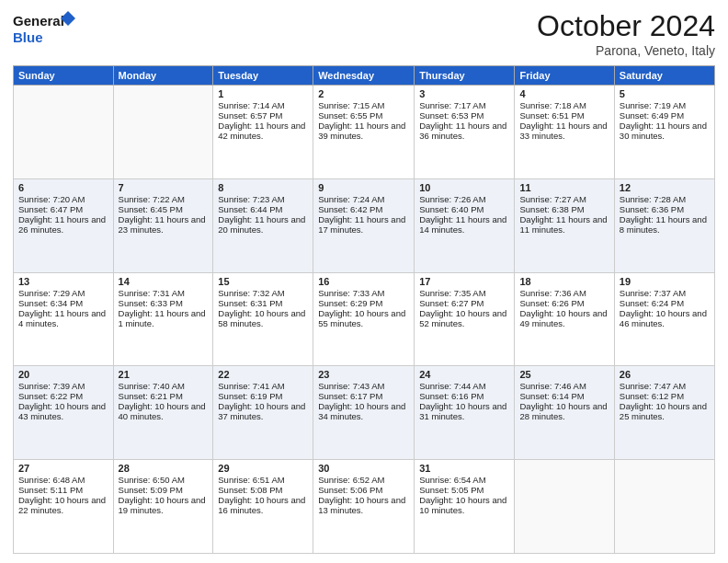  Describe the element at coordinates (463, 131) in the screenshot. I see `daylight-text: Daylight: 11 hours and 36 minutes.` at that location.